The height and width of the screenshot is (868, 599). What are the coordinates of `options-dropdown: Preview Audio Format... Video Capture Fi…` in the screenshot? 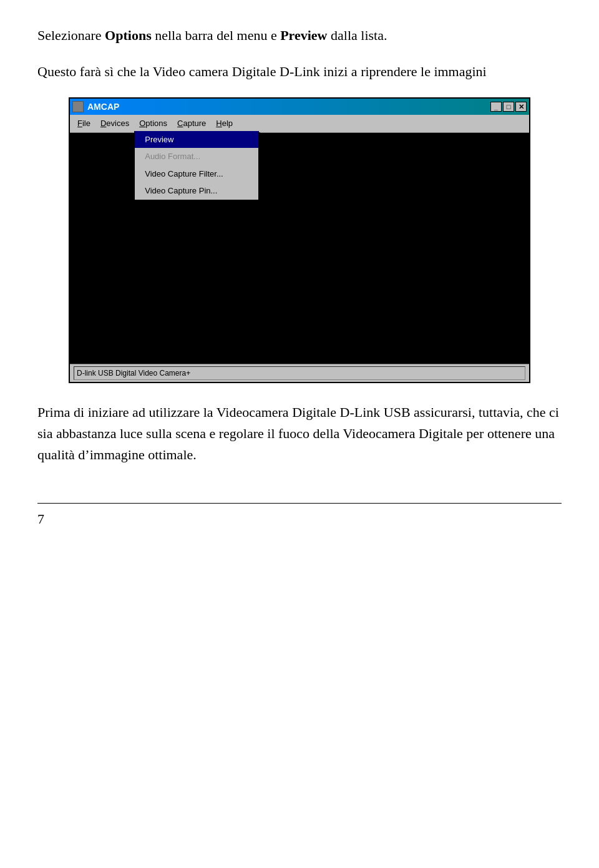 It's located at (197, 166).